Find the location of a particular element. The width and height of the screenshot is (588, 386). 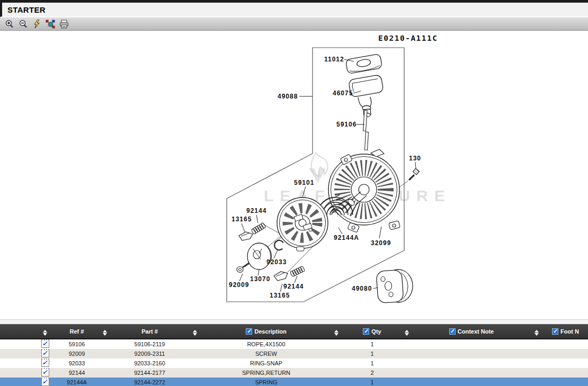

cell-description: SPRING,RETURN is located at coordinates (266, 373).